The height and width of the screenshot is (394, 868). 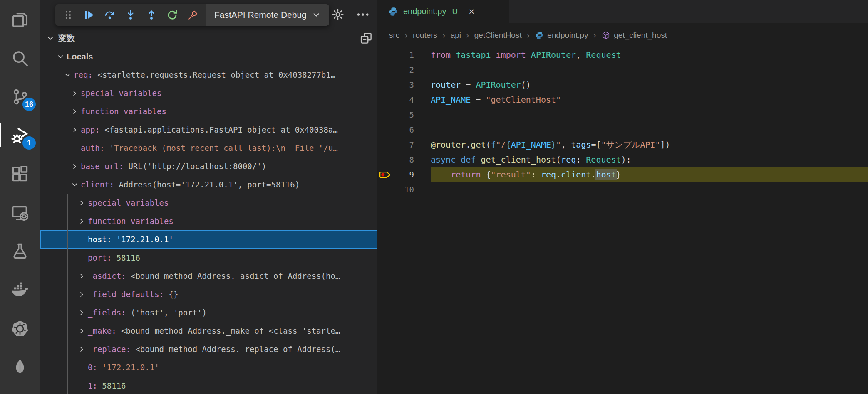 I want to click on variable-row-base_url: base_url: URL('http://localhost:8000/'), so click(x=209, y=166).